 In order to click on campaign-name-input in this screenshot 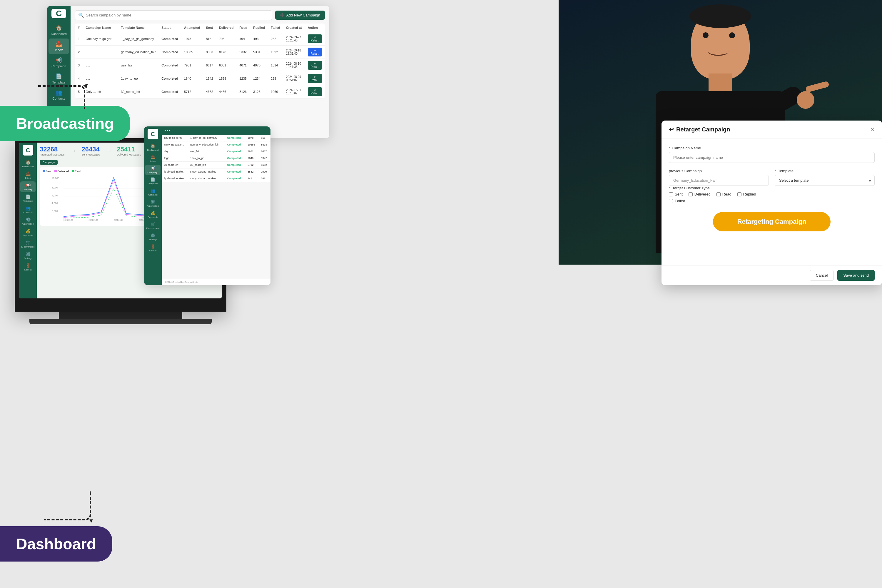, I will do `click(772, 158)`.